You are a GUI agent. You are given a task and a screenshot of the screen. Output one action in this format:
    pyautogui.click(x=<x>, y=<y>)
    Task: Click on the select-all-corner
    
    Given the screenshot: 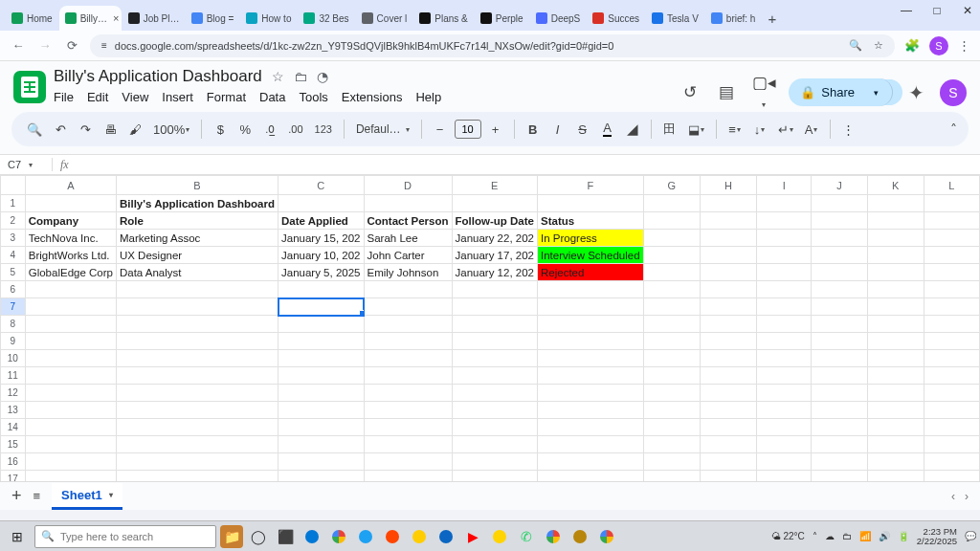 What is the action you would take?
    pyautogui.click(x=13, y=186)
    